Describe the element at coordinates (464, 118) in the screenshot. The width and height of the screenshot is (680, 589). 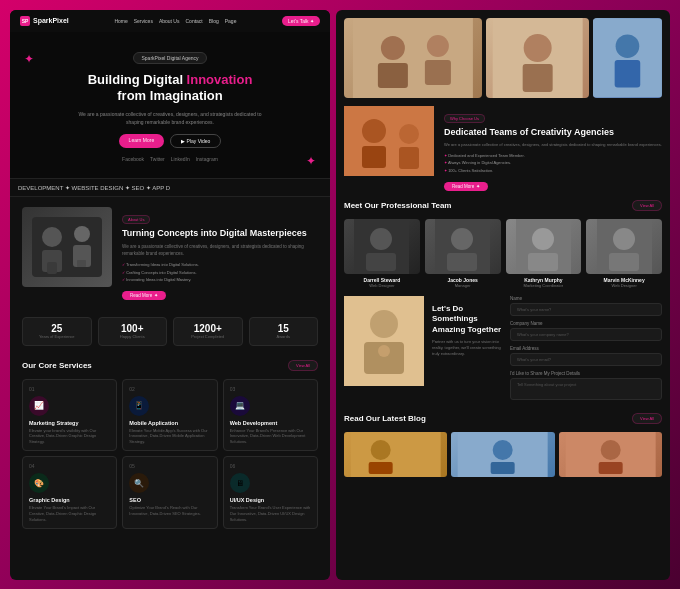
I see `why-badge: Why Choose Us` at that location.